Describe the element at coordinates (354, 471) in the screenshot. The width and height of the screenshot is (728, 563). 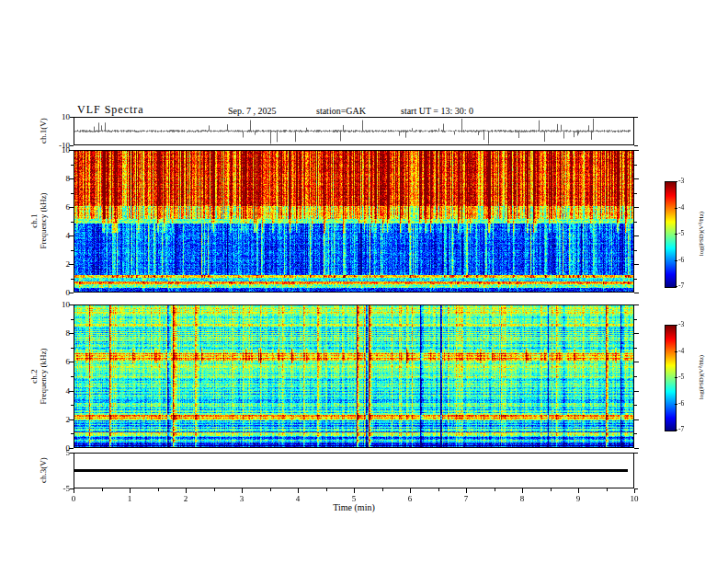
I see `ch3-waveform-panel` at that location.